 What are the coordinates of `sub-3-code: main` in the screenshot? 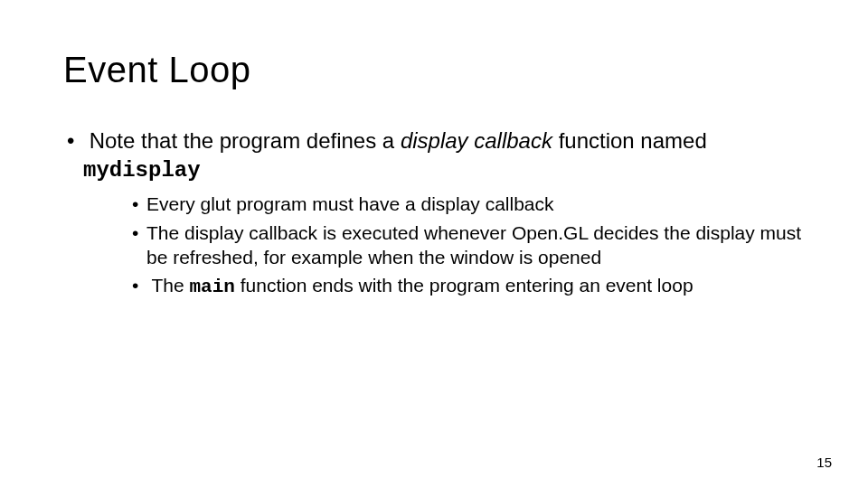 It's located at (212, 287).